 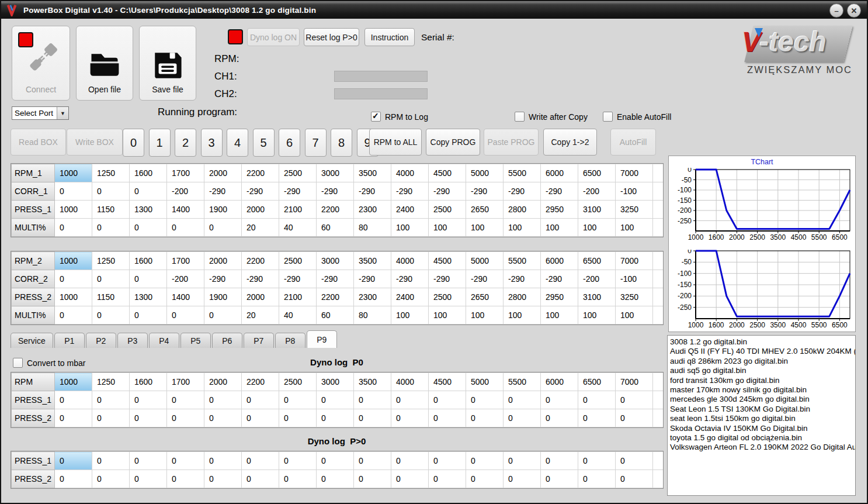 I want to click on file-list-item: Seat Leon 1.5 TSI 130KM Go Digital.bin, so click(x=763, y=409).